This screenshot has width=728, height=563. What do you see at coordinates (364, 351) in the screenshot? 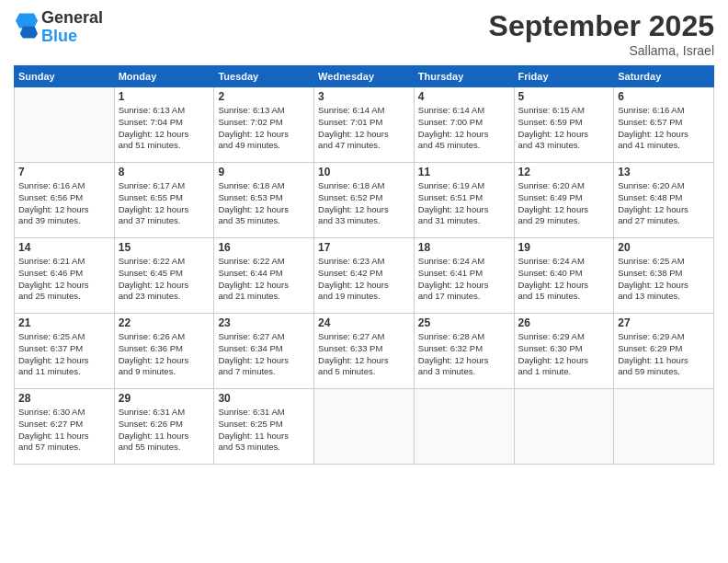
I see `calendar-cell: 24Sunrise: 6:27 AMSunset: 6:33 PMDayligh…` at bounding box center [364, 351].